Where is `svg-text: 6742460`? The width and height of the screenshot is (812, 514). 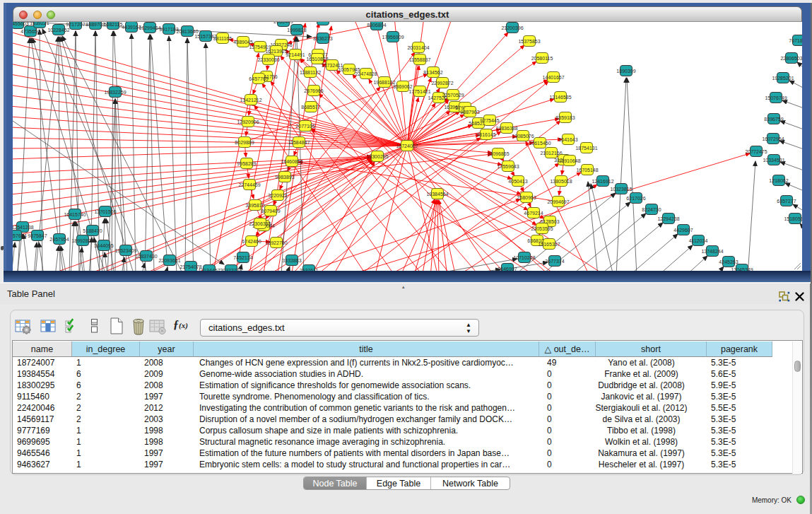
svg-text: 6742460 is located at coordinates (252, 242).